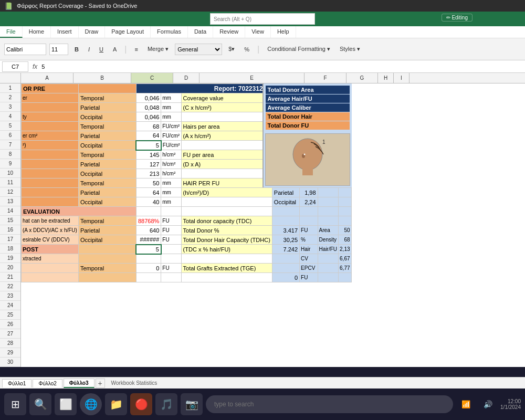 Image resolution: width=525 pixels, height=420 pixels. I want to click on media-btn: 🎵, so click(166, 404).